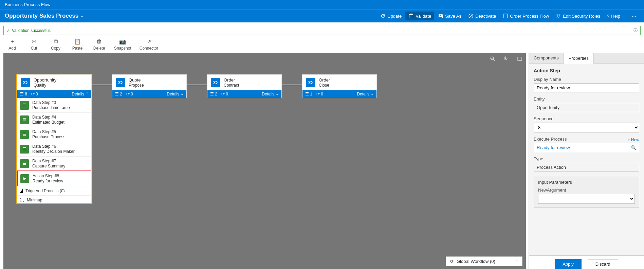  Describe the element at coordinates (578, 58) in the screenshot. I see `tab-properties: Properties` at that location.